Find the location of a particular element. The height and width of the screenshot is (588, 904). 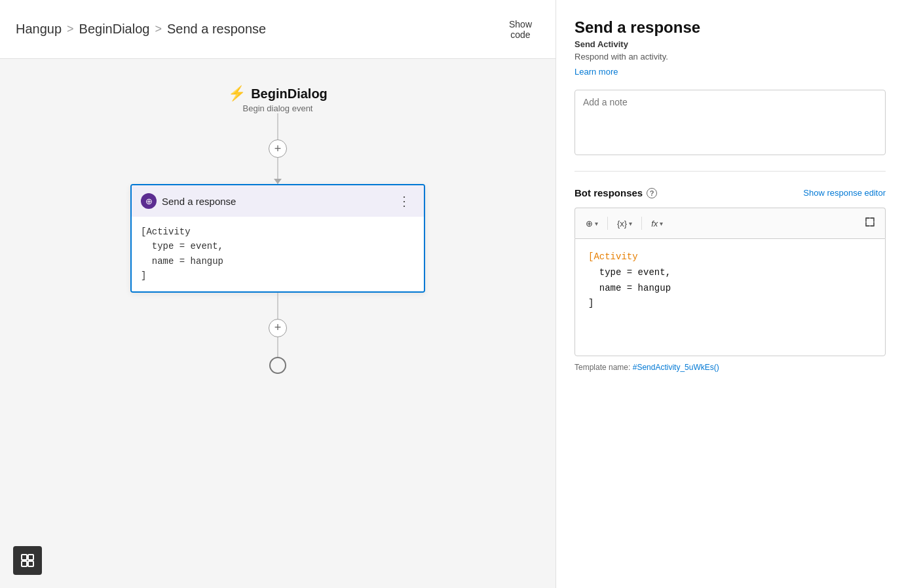

help-icon: ? is located at coordinates (652, 193).